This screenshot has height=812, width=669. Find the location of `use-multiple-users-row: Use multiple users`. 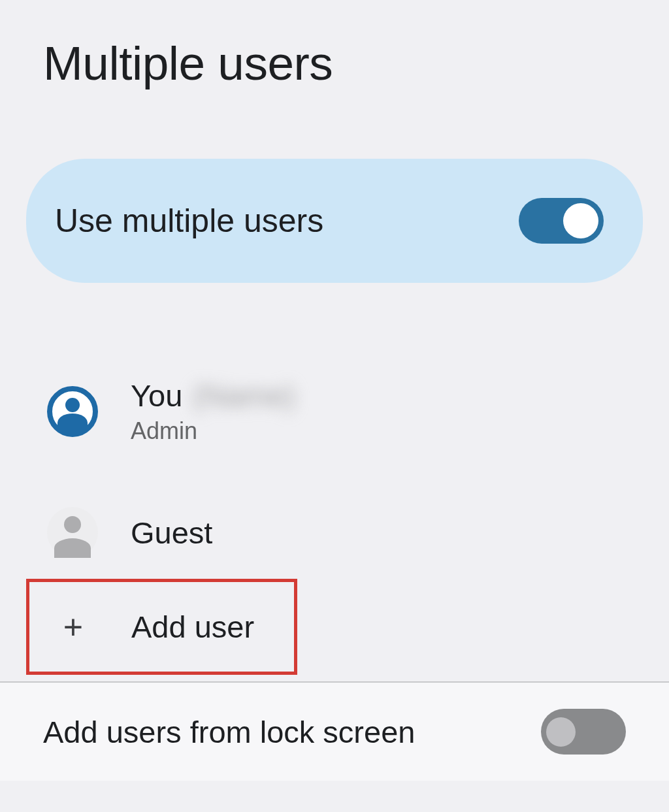

use-multiple-users-row: Use multiple users is located at coordinates (334, 221).